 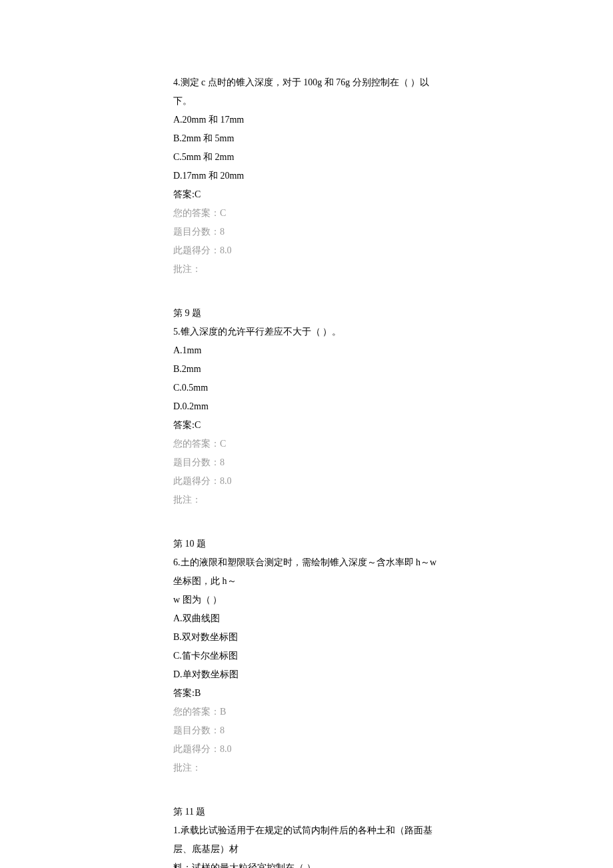 What do you see at coordinates (306, 712) in the screenshot?
I see `your-answer: 您的答案：B` at bounding box center [306, 712].